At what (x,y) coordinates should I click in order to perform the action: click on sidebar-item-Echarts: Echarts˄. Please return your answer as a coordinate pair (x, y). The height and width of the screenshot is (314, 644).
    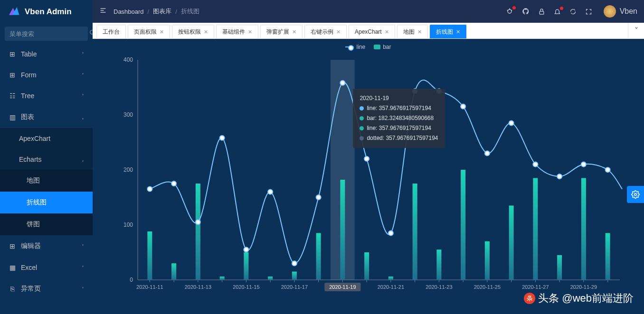
    Looking at the image, I should click on (47, 159).